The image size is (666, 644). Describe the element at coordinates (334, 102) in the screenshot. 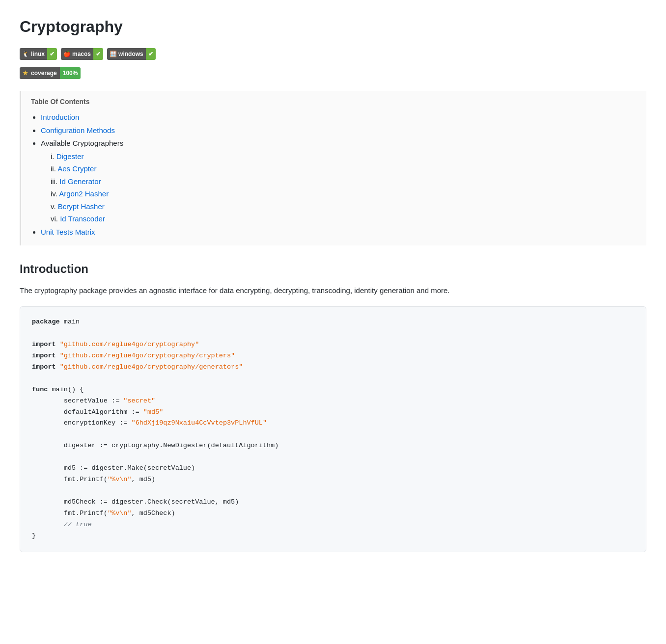

I see `toc-title: Table Of Contents` at that location.